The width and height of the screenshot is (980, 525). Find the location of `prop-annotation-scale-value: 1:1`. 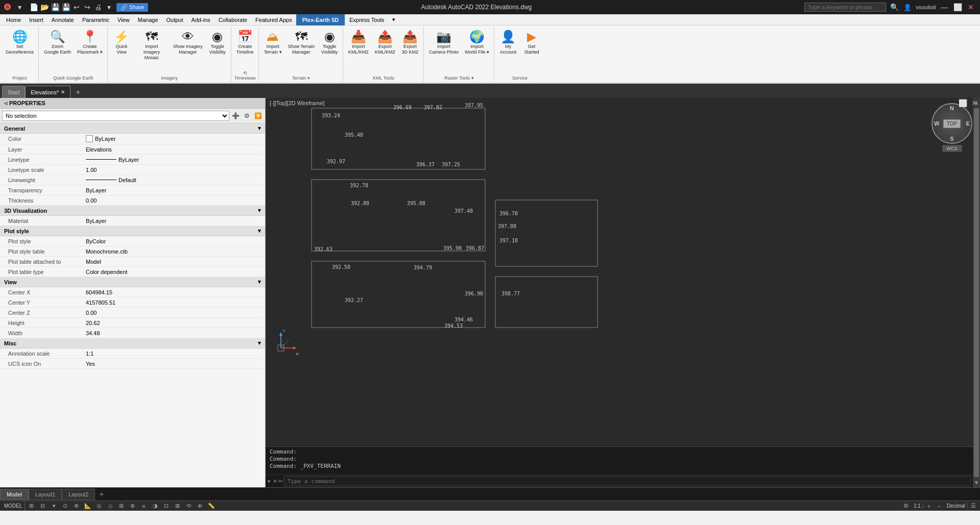

prop-annotation-scale-value: 1:1 is located at coordinates (174, 353).